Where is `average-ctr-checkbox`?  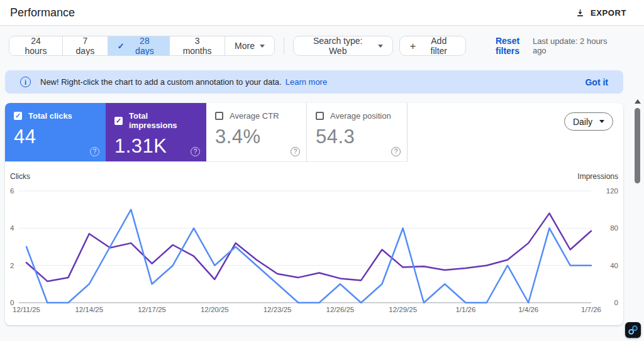 average-ctr-checkbox is located at coordinates (219, 116).